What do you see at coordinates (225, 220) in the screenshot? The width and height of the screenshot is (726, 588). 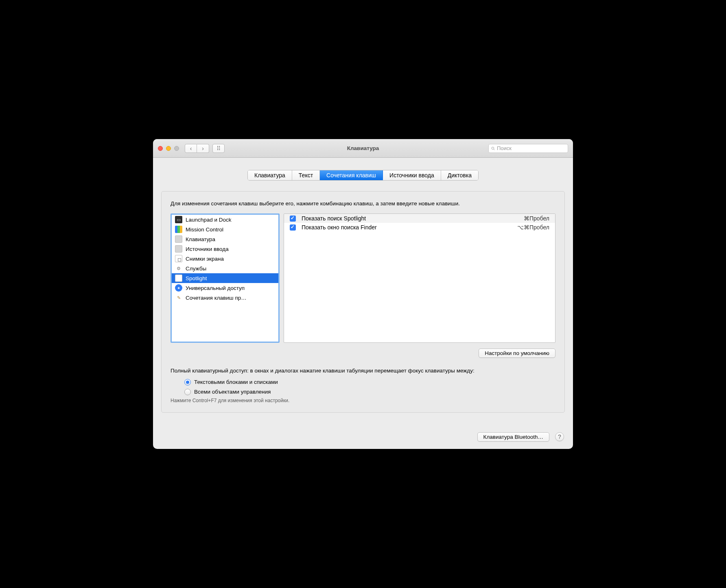 I see `sidebar-item-launchpad: ▭ Launchpad и Dock` at bounding box center [225, 220].